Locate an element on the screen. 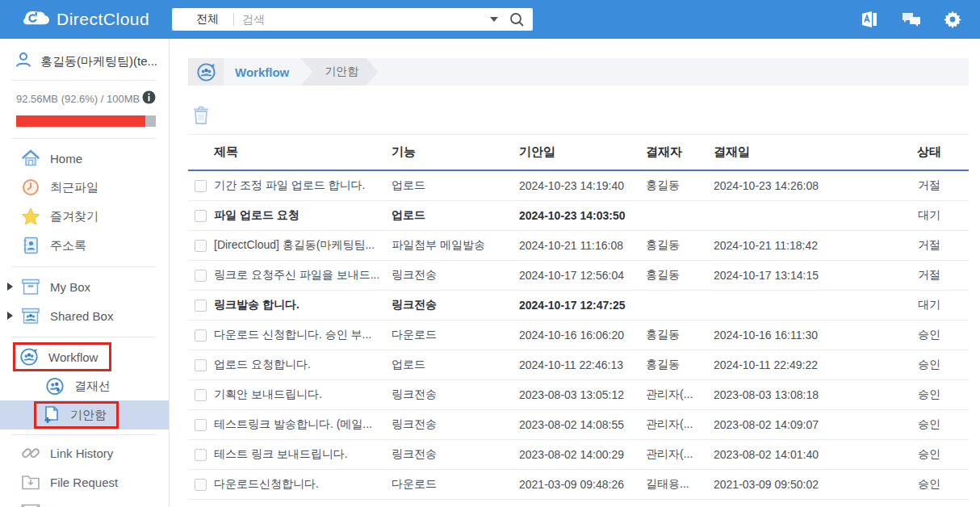 The height and width of the screenshot is (507, 980). row-approval-date: 2023-08-02 14:09:07 is located at coordinates (802, 425).